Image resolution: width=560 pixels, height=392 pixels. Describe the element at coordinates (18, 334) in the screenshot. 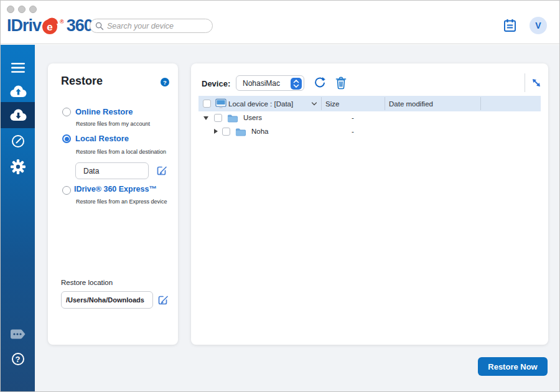

I see `feedback-dots-icon` at that location.